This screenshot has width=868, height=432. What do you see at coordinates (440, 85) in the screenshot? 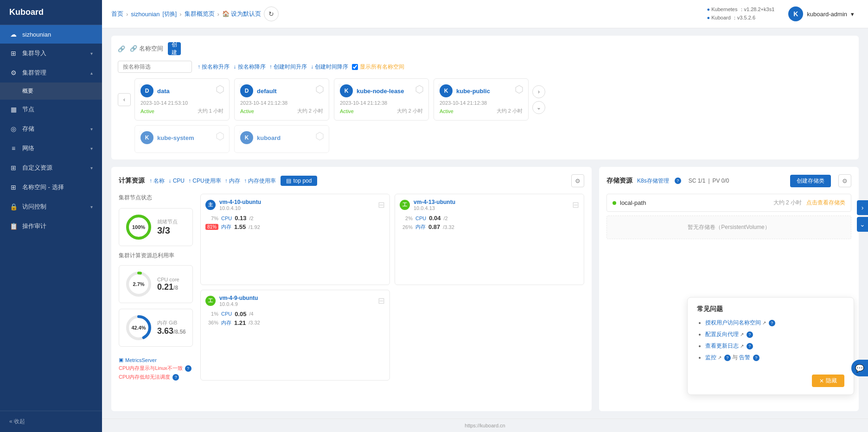
I see `star-icon-kube-public: ☆` at bounding box center [440, 85].